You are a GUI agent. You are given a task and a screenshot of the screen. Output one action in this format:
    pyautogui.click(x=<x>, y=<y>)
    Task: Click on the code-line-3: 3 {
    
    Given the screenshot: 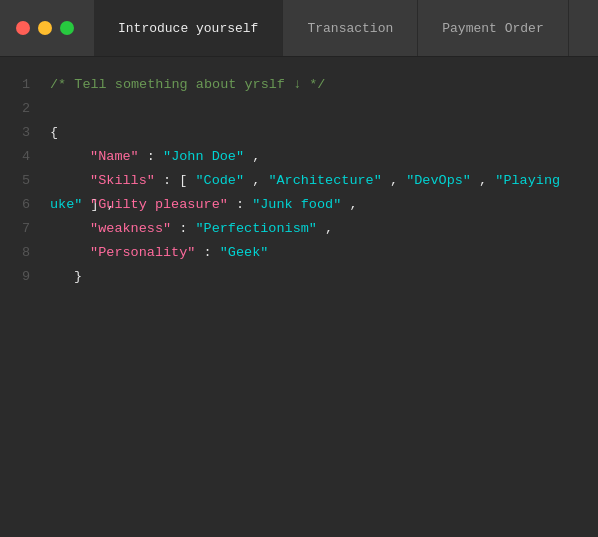 What is the action you would take?
    pyautogui.click(x=299, y=133)
    